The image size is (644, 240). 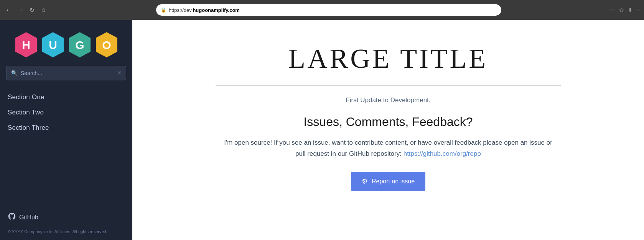 I want to click on refresh-button: ↻, so click(x=32, y=10).